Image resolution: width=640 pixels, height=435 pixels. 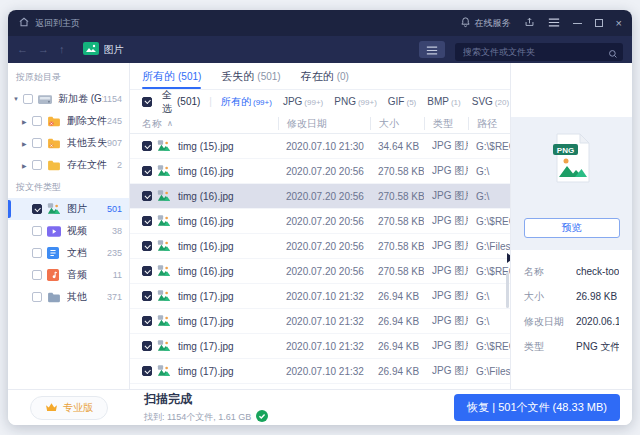 What do you see at coordinates (49, 23) in the screenshot?
I see `back-home-button: 返回到主页` at bounding box center [49, 23].